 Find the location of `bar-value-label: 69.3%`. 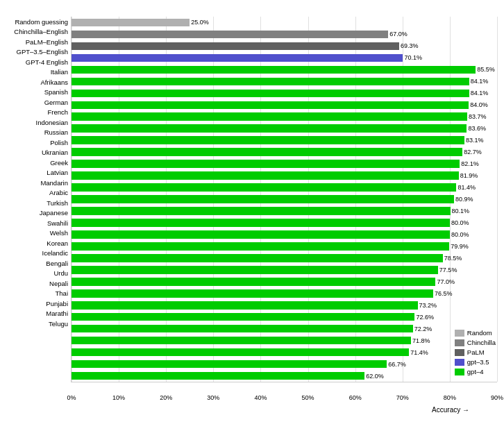

bar-value-label: 69.3% is located at coordinates (410, 46).